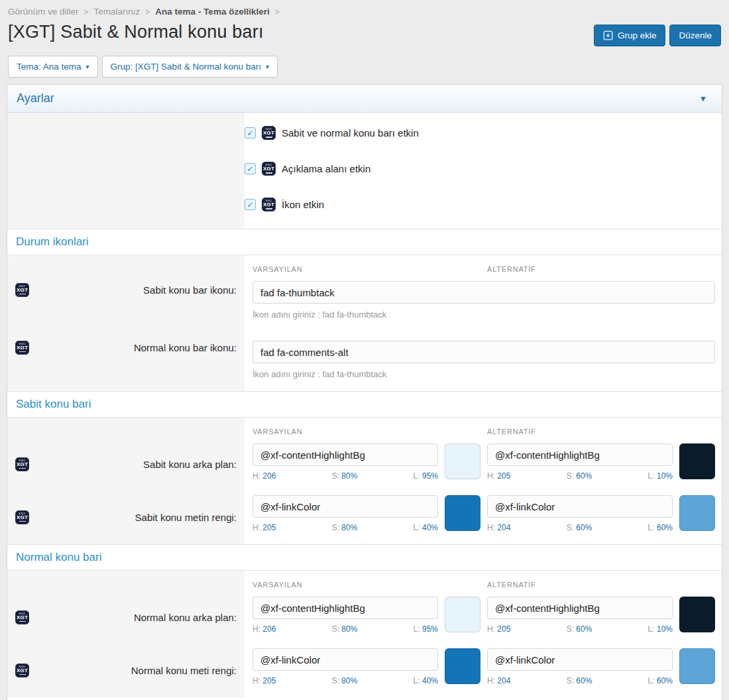  I want to click on checkbox-row-icon-enabled: ✓ XGCXGT İkon etkin, so click(483, 204).